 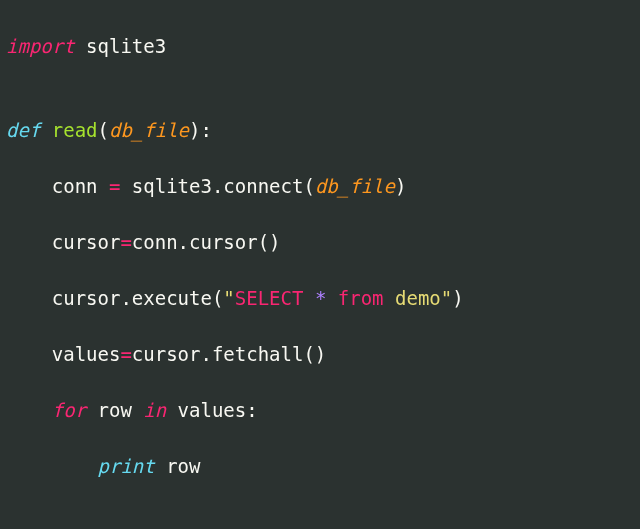 I want to click on code-line: conn = sqlite3.connect(db_file), so click(x=323, y=186).